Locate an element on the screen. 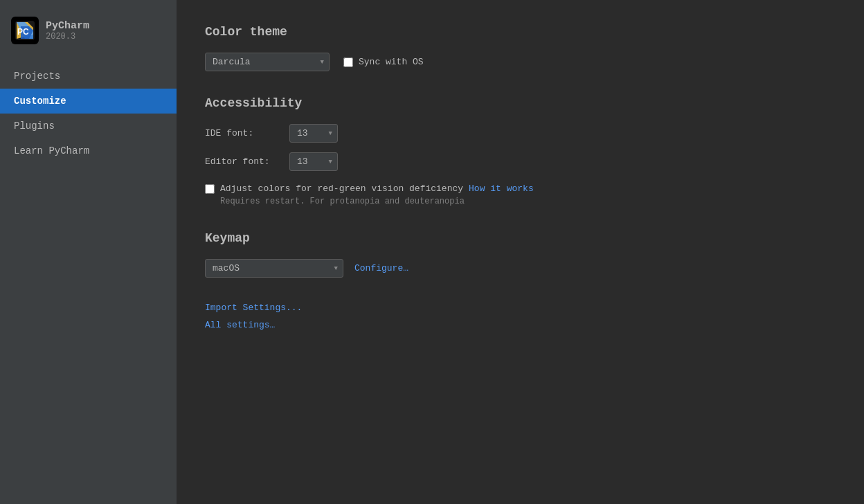  sidebar-item-plugins: Plugins is located at coordinates (89, 126).